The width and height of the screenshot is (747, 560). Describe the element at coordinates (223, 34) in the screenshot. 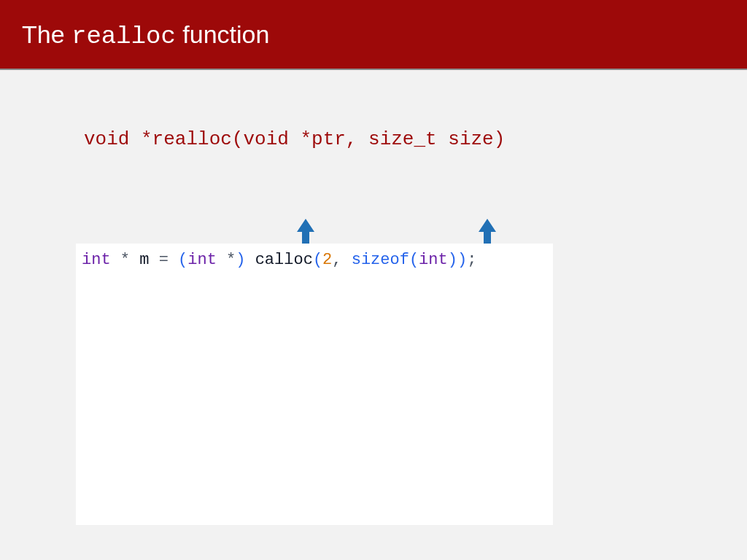

I see `title-suffix: function` at that location.